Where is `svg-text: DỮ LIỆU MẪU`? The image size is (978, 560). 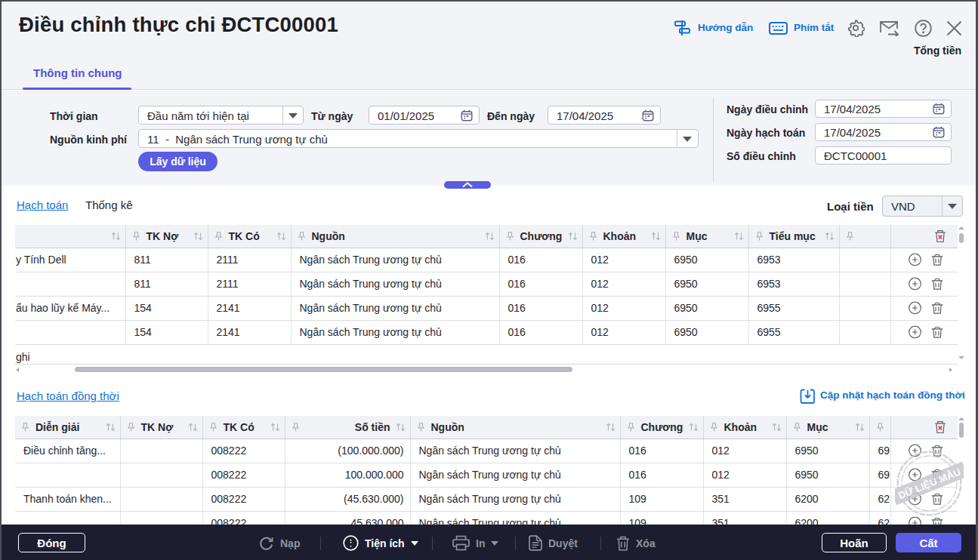 svg-text: DỮ LIỆU MẪU is located at coordinates (929, 485).